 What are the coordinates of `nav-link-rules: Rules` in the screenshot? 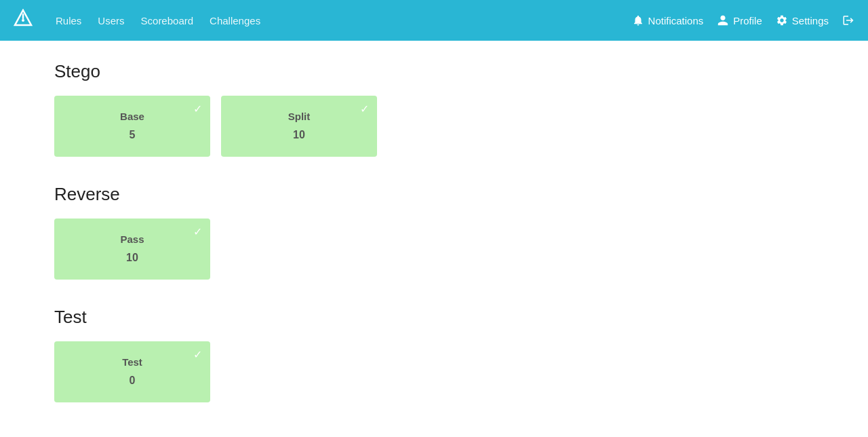 It's located at (68, 20).